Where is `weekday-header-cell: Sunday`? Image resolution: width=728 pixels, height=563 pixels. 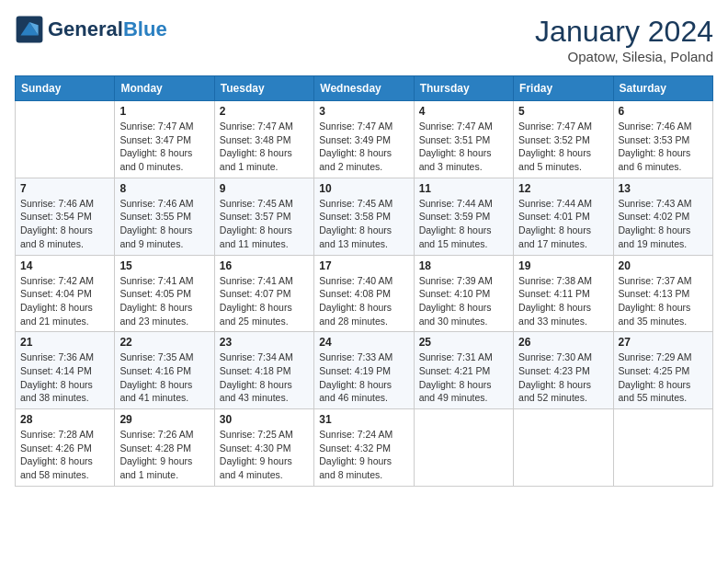
weekday-header-cell: Sunday is located at coordinates (65, 88).